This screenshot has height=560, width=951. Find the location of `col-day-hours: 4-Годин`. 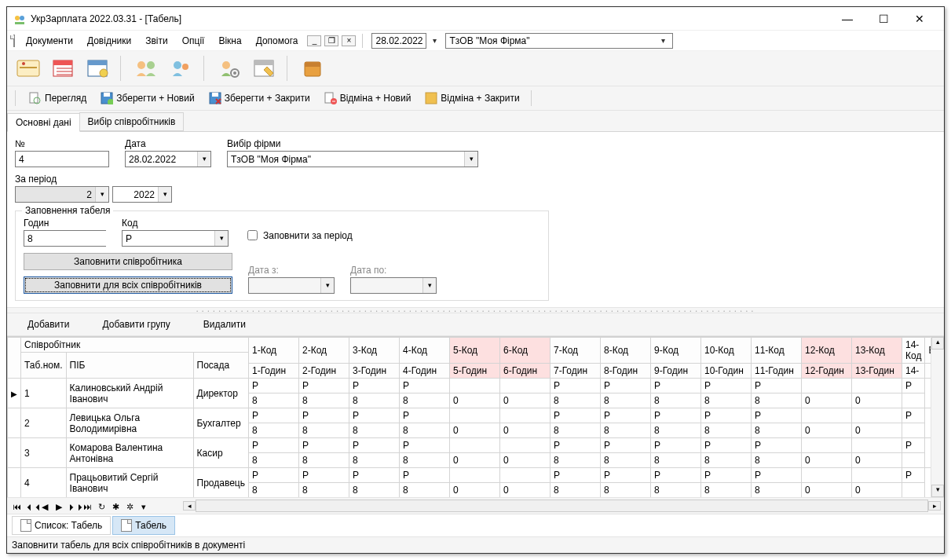

col-day-hours: 4-Годин is located at coordinates (425, 371).